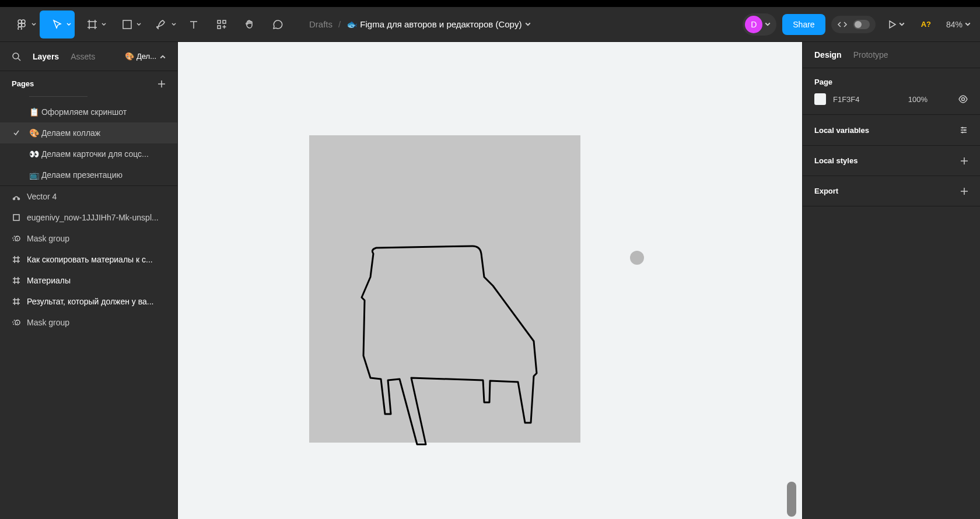  What do you see at coordinates (842, 24) in the screenshot?
I see `code-icon` at bounding box center [842, 24].